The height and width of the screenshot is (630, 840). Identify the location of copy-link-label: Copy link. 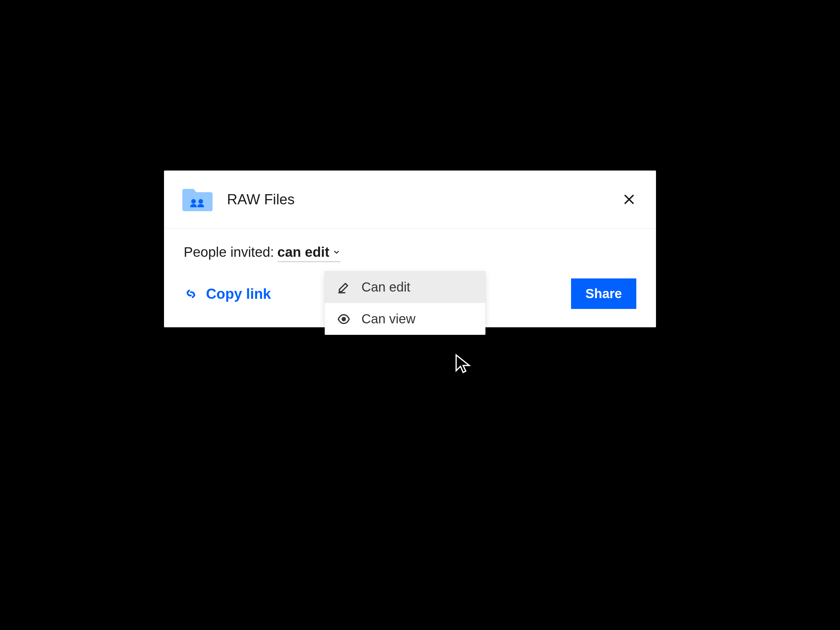
(238, 294).